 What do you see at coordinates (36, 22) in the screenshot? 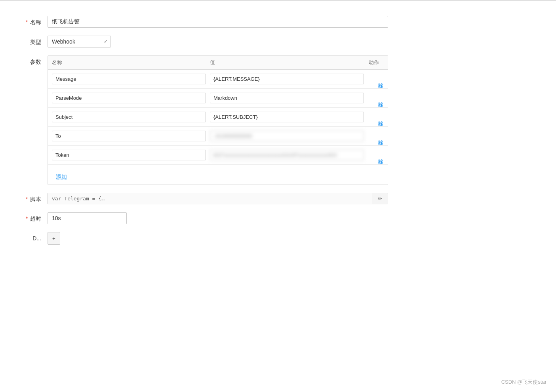
I see `name-label-text: 名称` at bounding box center [36, 22].